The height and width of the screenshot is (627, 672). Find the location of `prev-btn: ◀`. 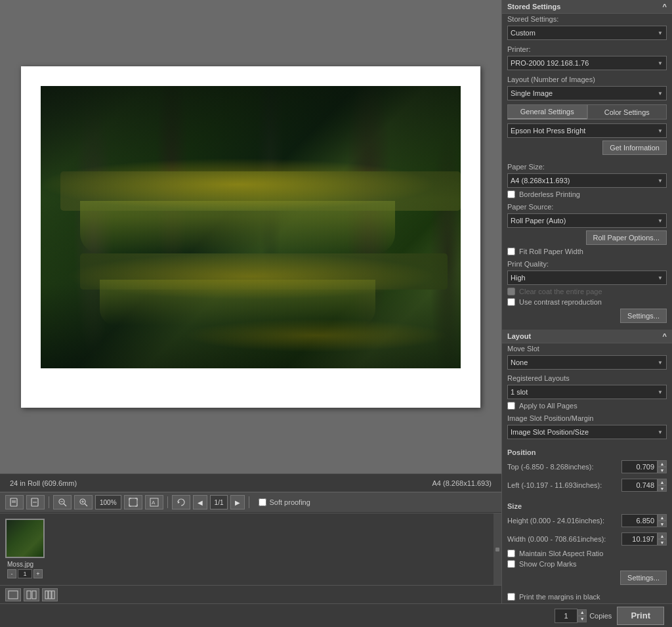

prev-btn: ◀ is located at coordinates (200, 502).